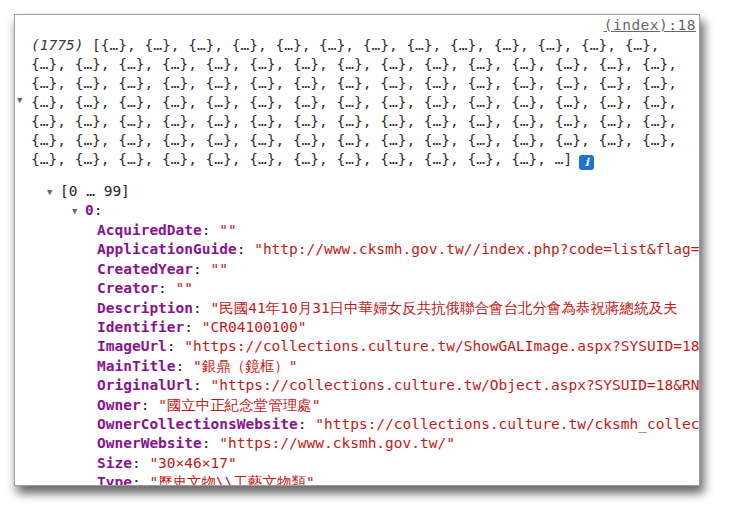 The height and width of the screenshot is (511, 730). What do you see at coordinates (357, 230) in the screenshot?
I see `property-row: AcquiredDate: ""` at bounding box center [357, 230].